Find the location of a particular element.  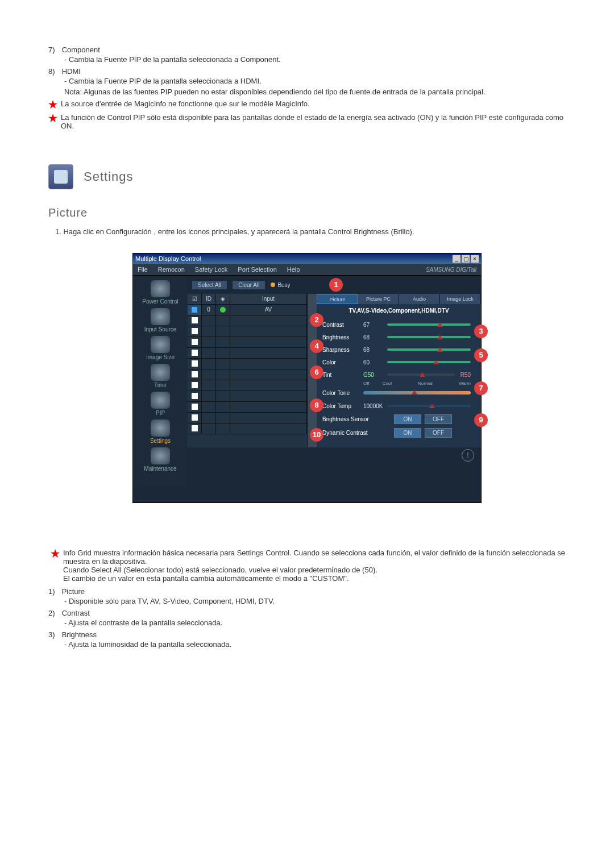

grid-row: 0 AV is located at coordinates (247, 310).